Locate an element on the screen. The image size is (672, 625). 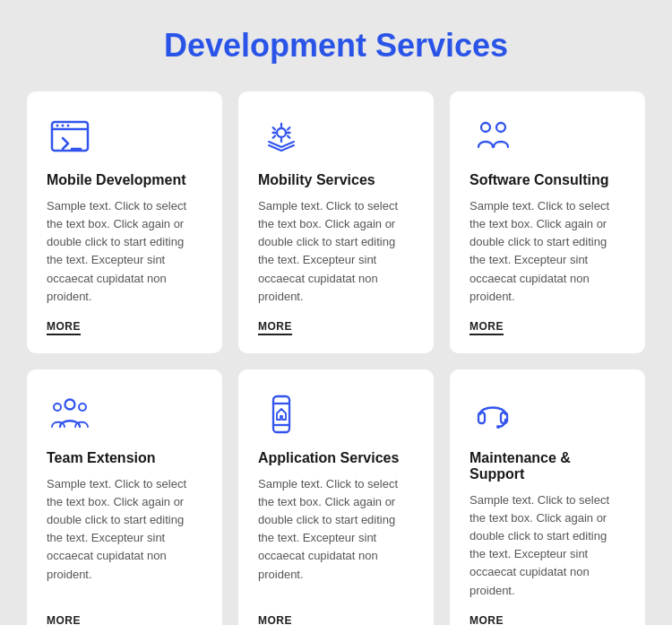
card-software-consulting-more: MORE is located at coordinates (487, 328).